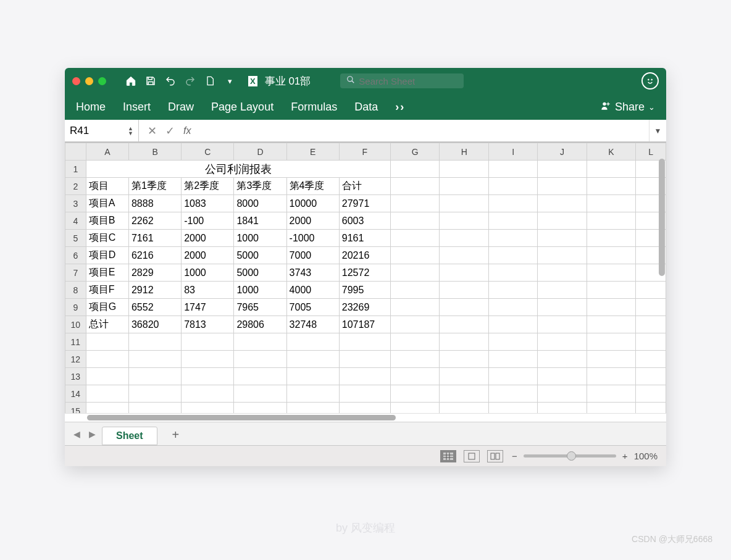  What do you see at coordinates (102, 81) in the screenshot?
I see `maximize-button` at bounding box center [102, 81].